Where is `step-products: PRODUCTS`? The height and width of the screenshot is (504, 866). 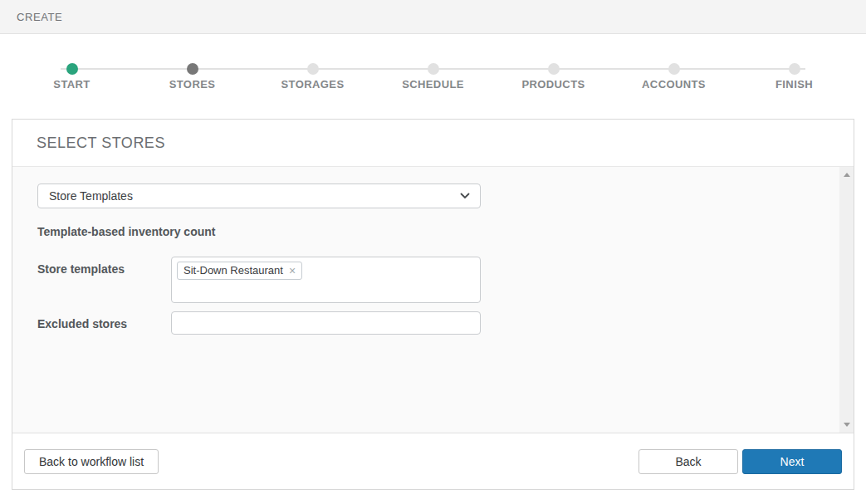 step-products: PRODUCTS is located at coordinates (553, 76).